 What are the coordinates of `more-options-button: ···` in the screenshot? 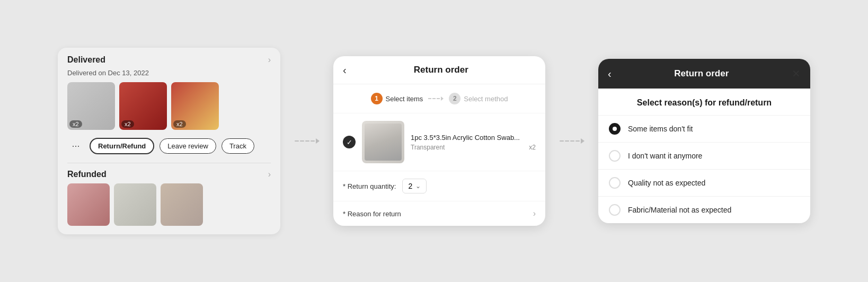 It's located at (76, 146).